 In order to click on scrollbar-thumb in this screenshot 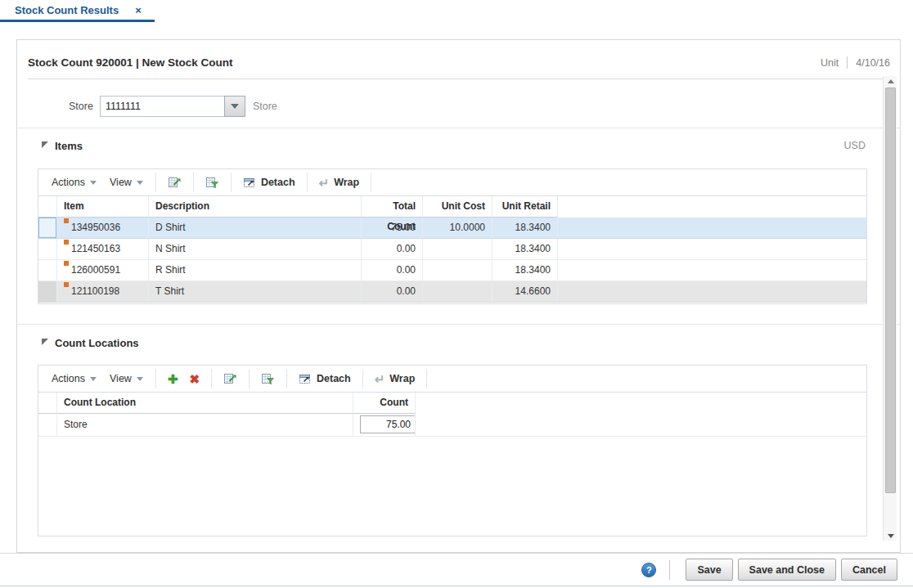, I will do `click(890, 290)`.